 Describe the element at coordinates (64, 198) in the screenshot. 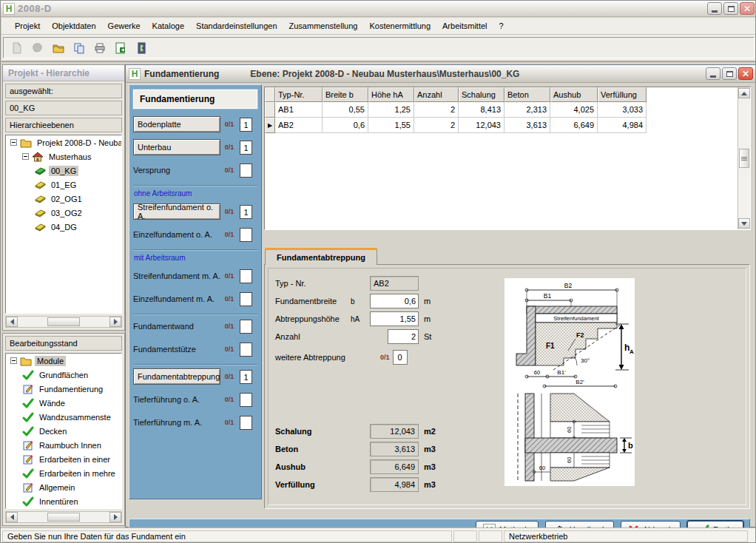

I see `tree-item-02_og1: 02_OG1` at that location.